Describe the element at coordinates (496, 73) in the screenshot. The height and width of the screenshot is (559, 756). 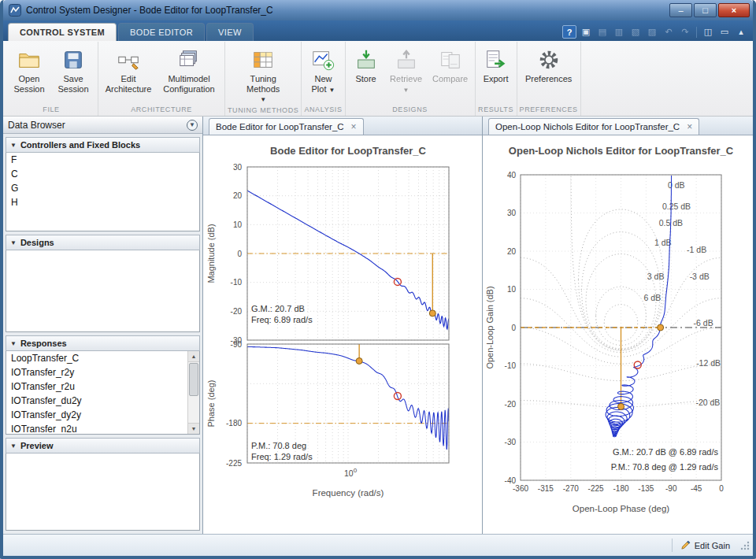
I see `export-button: Export` at that location.